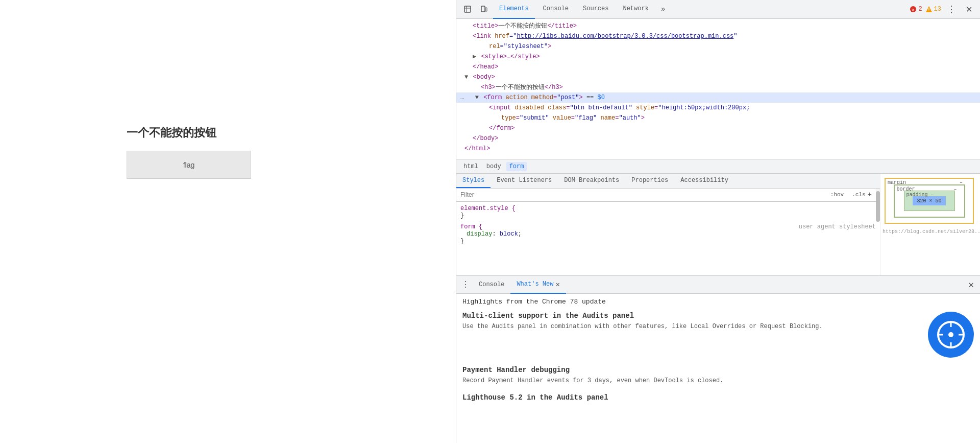 The height and width of the screenshot is (443, 980). I want to click on box-margin: margin – border – padding – 320 × 50, so click(929, 201).